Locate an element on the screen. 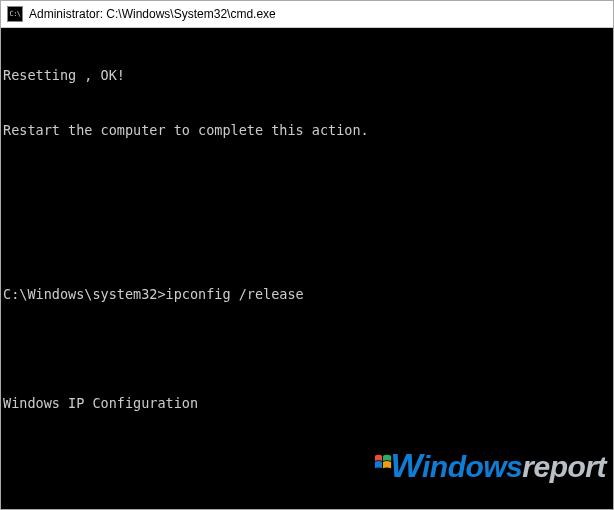 This screenshot has width=614, height=510. terminal-line: C:\Windows\system32>ipconfig /release is located at coordinates (307, 294).